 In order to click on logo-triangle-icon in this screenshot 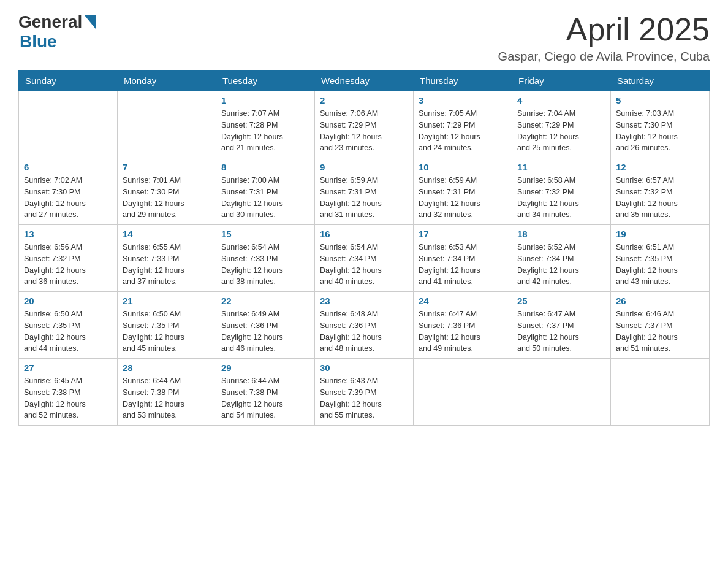, I will do `click(90, 22)`.